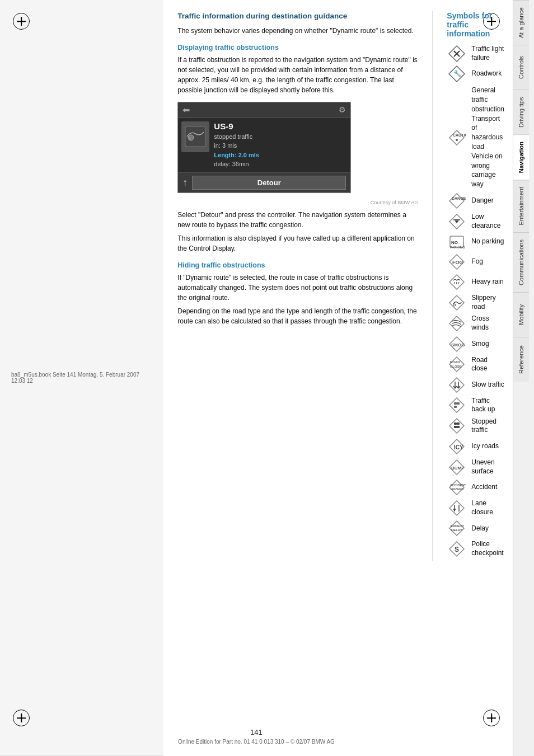 This screenshot has height=756, width=534. I want to click on symbol-row-danger: DANGERDanger, so click(476, 201).